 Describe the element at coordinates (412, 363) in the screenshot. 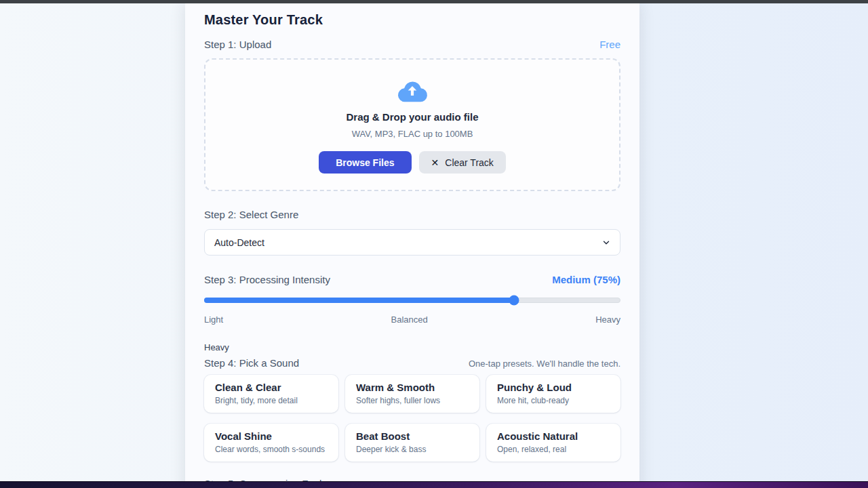

I see `step4-header: Step 4: Pick a Sound One-tap presets. We…` at that location.